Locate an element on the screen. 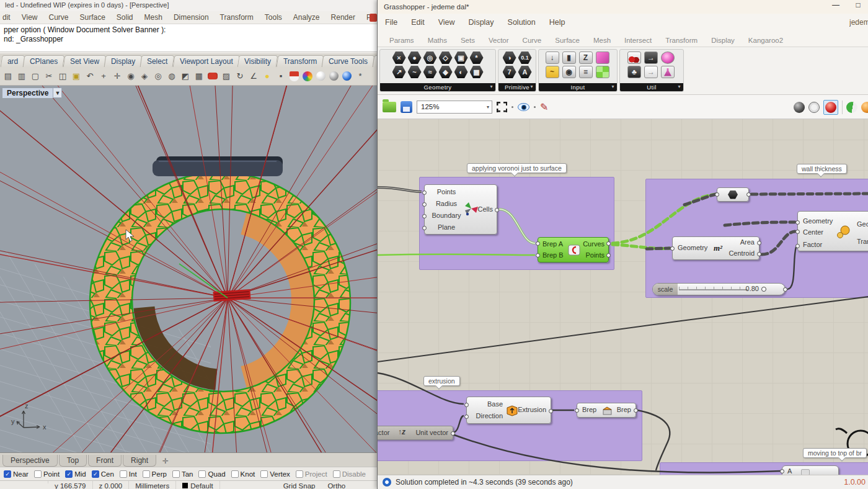 The image size is (868, 489). osnap-toggle: Mid is located at coordinates (76, 474).